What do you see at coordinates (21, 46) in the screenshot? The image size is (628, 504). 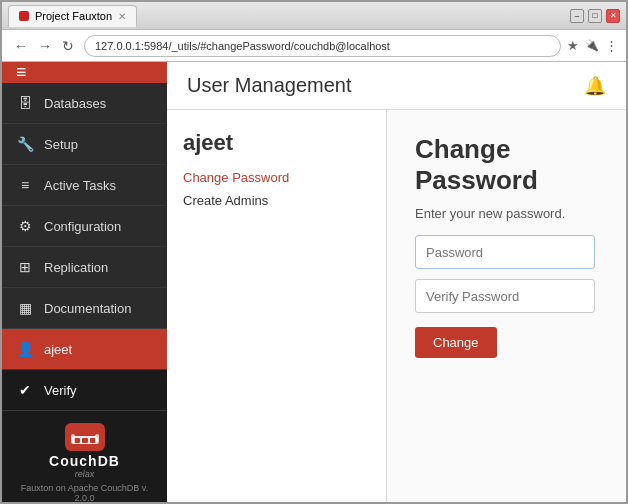 I see `back-button: ←` at bounding box center [21, 46].